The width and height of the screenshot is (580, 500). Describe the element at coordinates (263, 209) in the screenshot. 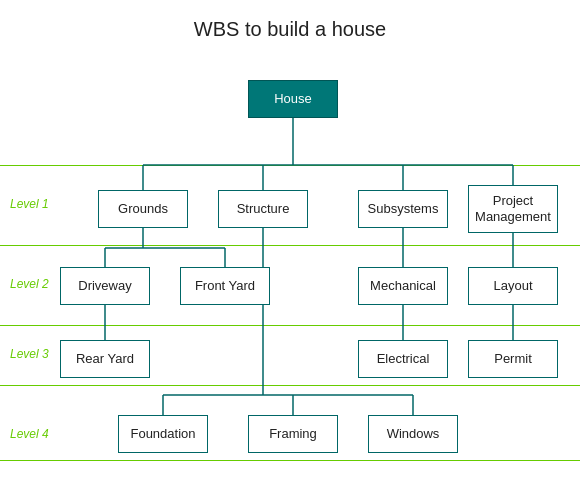

I see `node-structure: Structure` at that location.